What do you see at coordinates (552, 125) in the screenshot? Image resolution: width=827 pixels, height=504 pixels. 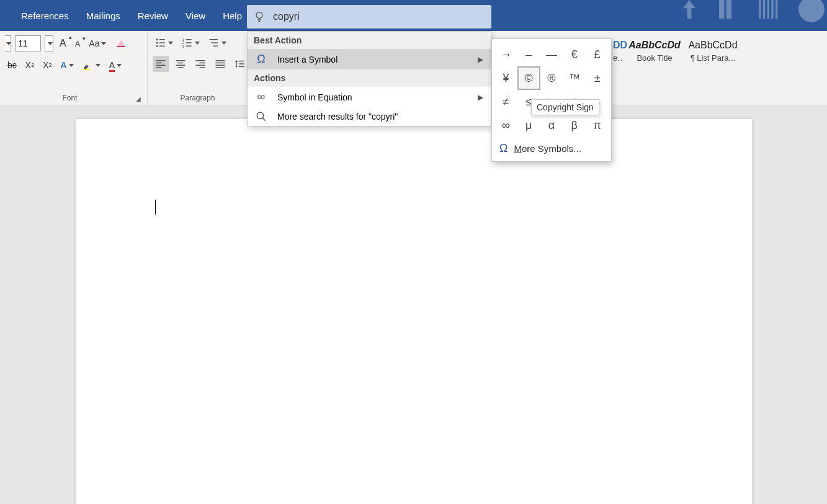 I see `symbol-cell: α` at bounding box center [552, 125].